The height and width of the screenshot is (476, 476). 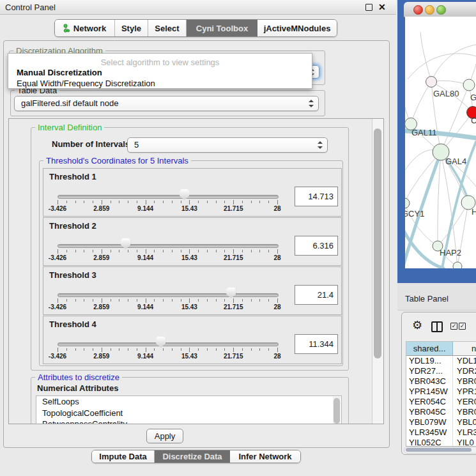 What do you see at coordinates (441, 381) in the screenshot?
I see `table-row: YBR043CYBR0` at bounding box center [441, 381].